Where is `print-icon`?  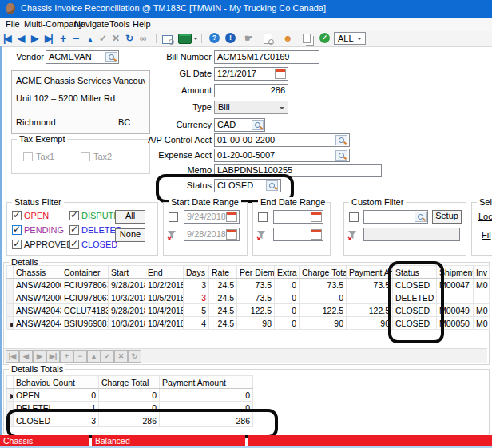 print-icon is located at coordinates (168, 40).